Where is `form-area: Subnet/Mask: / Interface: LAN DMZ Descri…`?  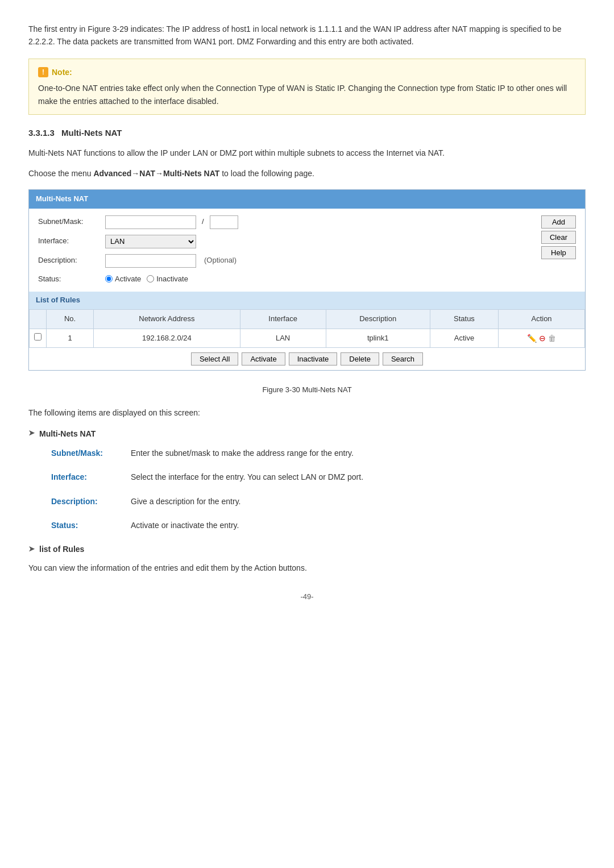 form-area: Subnet/Mask: / Interface: LAN DMZ Descri… is located at coordinates (307, 250).